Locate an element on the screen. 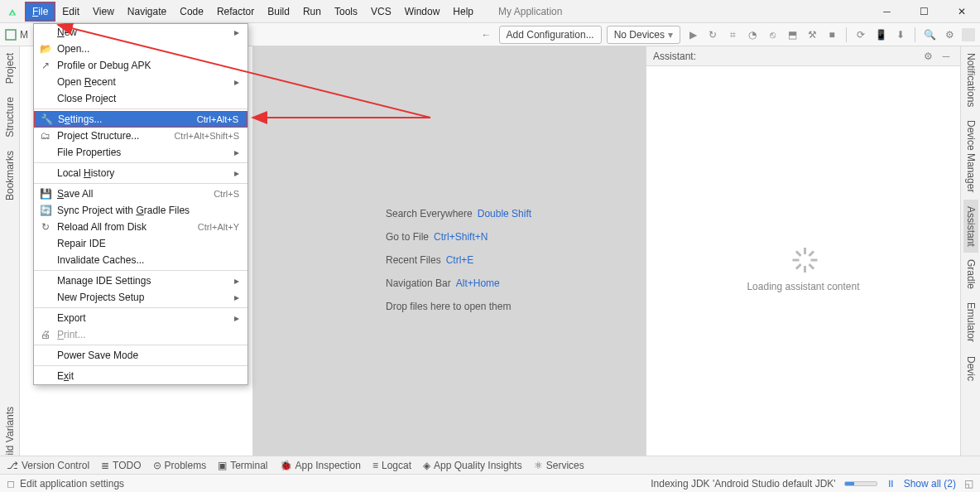  progress-bar is located at coordinates (861, 484).